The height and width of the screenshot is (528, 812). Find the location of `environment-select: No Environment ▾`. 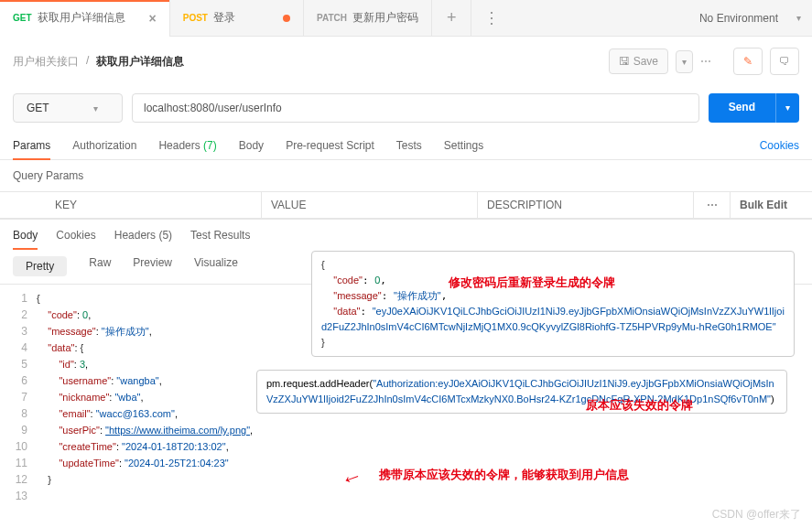

environment-select: No Environment ▾ is located at coordinates (751, 18).